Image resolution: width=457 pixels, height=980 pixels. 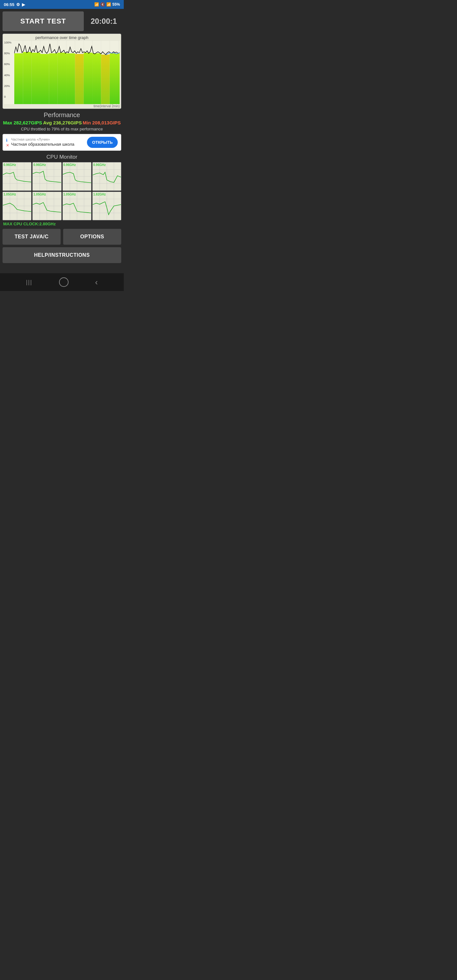 I want to click on cpu-core-2: 0.96GHz, so click(x=47, y=177).